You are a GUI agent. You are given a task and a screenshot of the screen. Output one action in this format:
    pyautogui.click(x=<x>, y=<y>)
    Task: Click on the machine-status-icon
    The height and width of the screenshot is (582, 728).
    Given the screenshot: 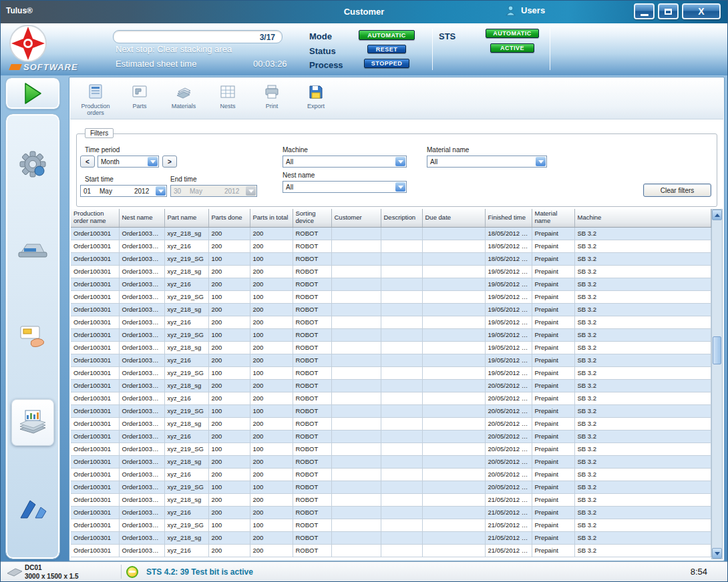 What is the action you would take?
    pyautogui.click(x=132, y=572)
    